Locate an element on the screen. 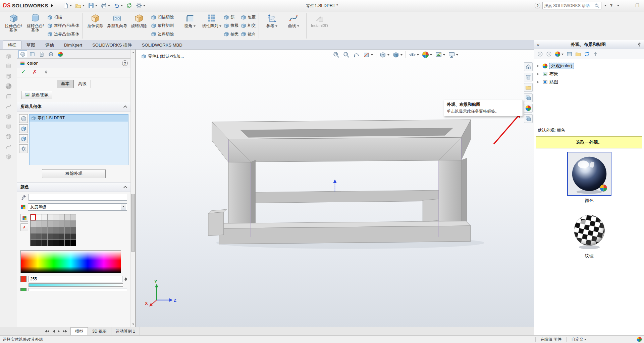 The width and height of the screenshot is (644, 343). search-options-caret-icon is located at coordinates (605, 6).